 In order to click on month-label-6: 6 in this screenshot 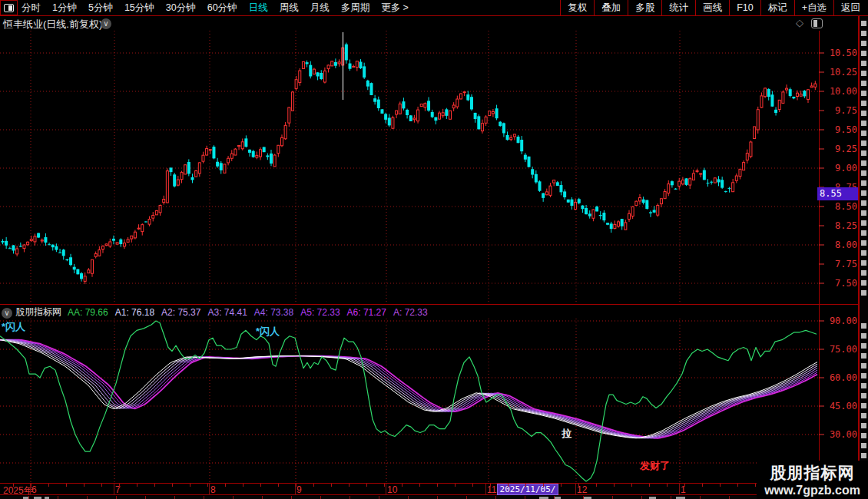, I will do `click(34, 490)`.